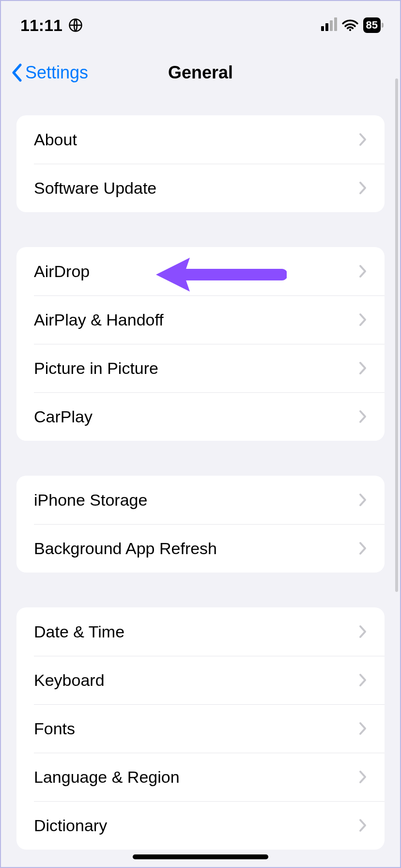  What do you see at coordinates (200, 777) in the screenshot?
I see `row-language-region: Language & Region` at bounding box center [200, 777].